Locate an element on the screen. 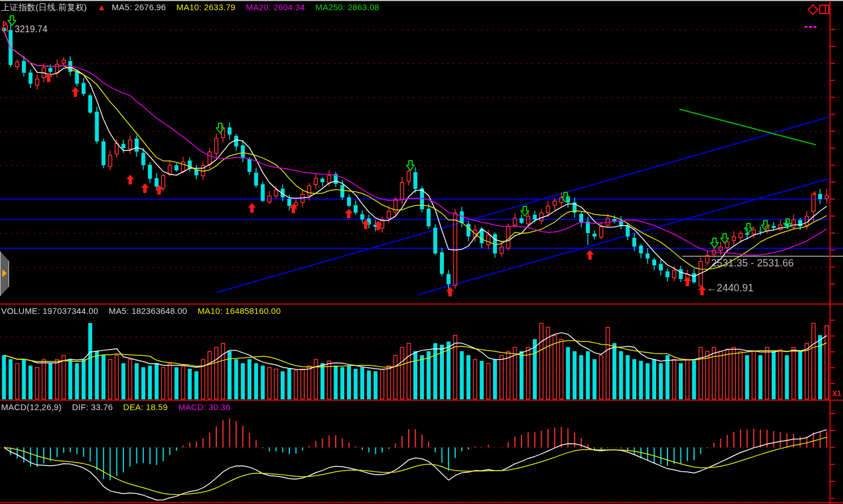 This screenshot has height=504, width=843. scale-x1-label: X1 is located at coordinates (837, 394).